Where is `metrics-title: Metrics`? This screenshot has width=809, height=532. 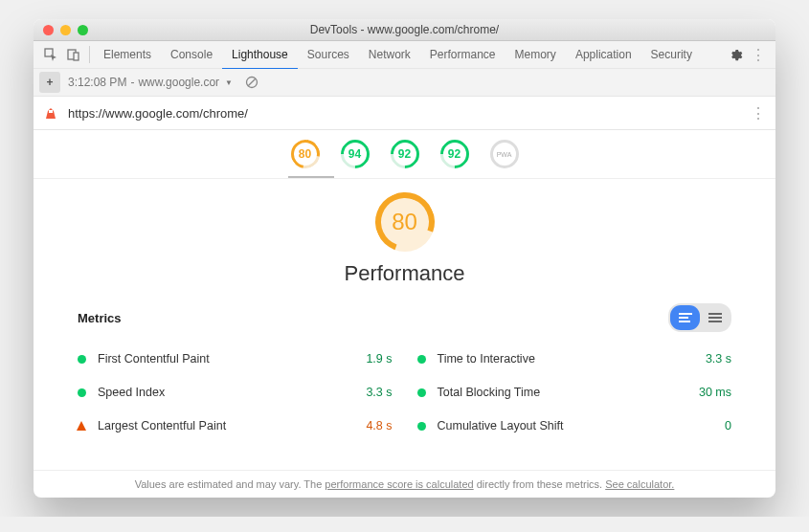 metrics-title: Metrics is located at coordinates (100, 318).